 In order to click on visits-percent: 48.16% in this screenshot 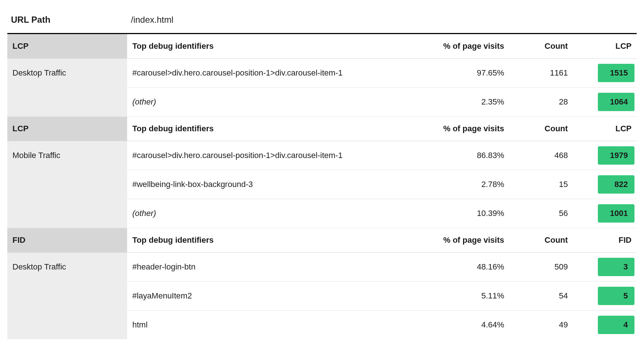, I will do `click(466, 267)`.